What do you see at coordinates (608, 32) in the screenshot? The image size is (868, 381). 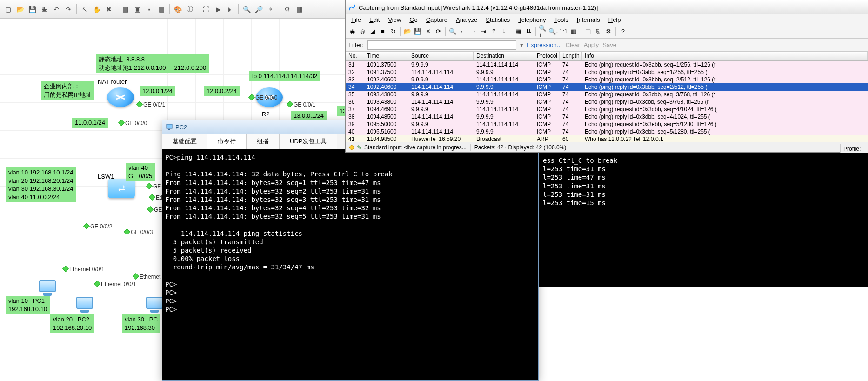 I see `toolbar-pref-icon: ⚙` at bounding box center [608, 32].